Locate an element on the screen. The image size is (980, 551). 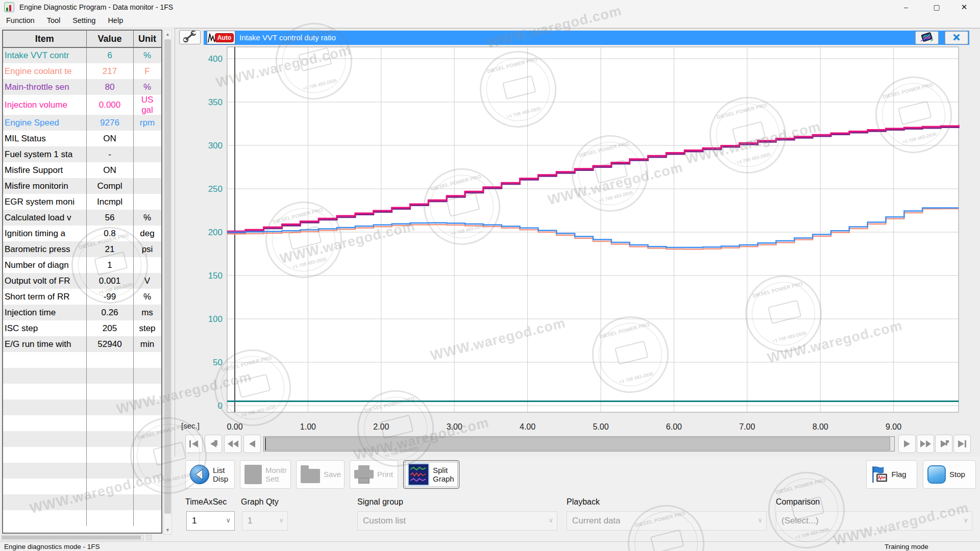
header-unit: Unit is located at coordinates (147, 39).